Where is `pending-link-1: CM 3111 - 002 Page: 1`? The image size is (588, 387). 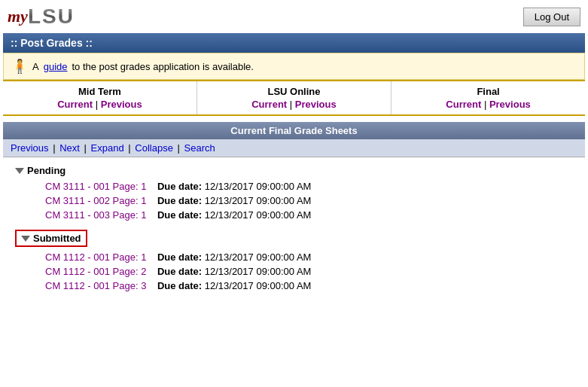
pending-link-1: CM 3111 - 002 Page: 1 is located at coordinates (96, 200).